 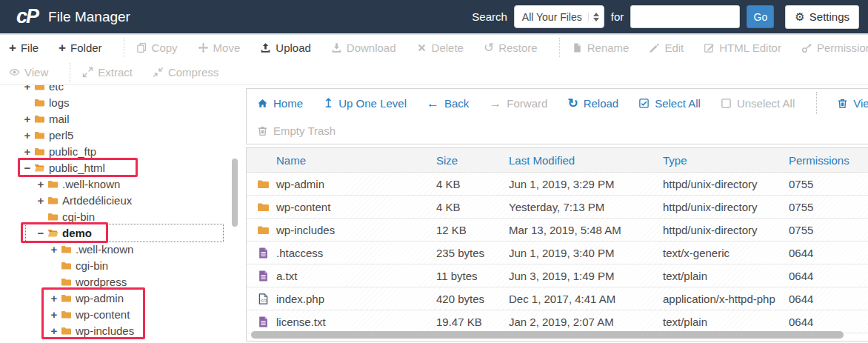 I want to click on search-label: Search, so click(x=490, y=16).